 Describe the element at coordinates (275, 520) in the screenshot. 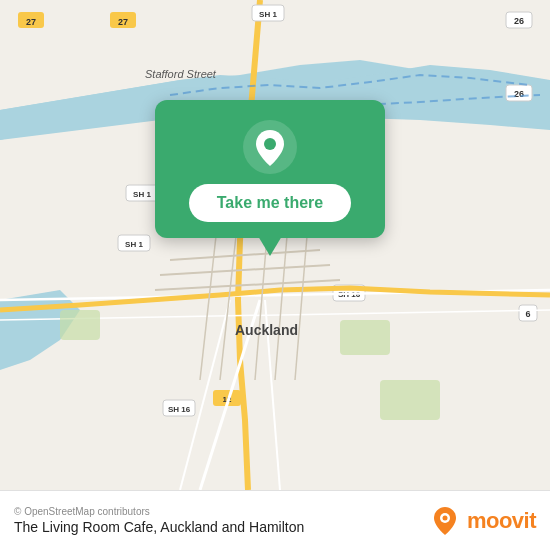

I see `bottom-bar: © OpenStreetMap contributors The Living …` at that location.